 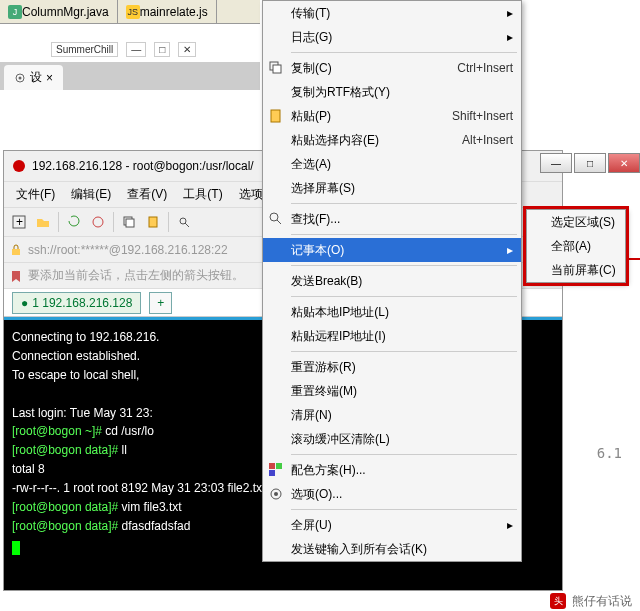 I want to click on menu-fullscreen: 全屏(U)▸, so click(x=392, y=525).